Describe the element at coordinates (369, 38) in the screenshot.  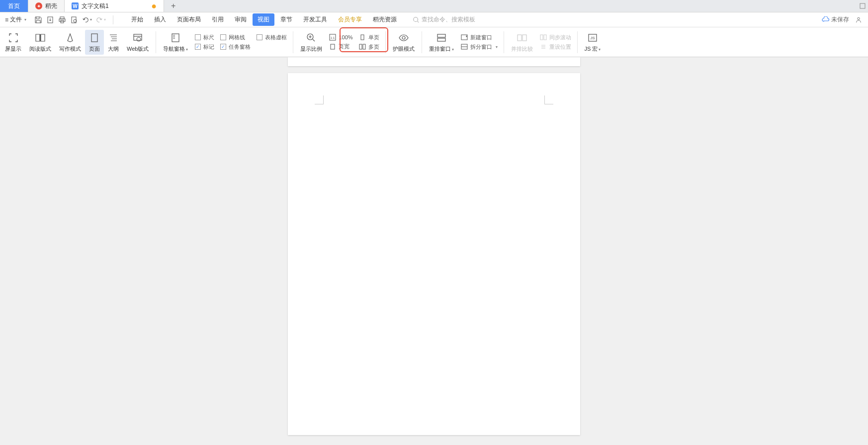
I see `single-page-button: 单页` at that location.